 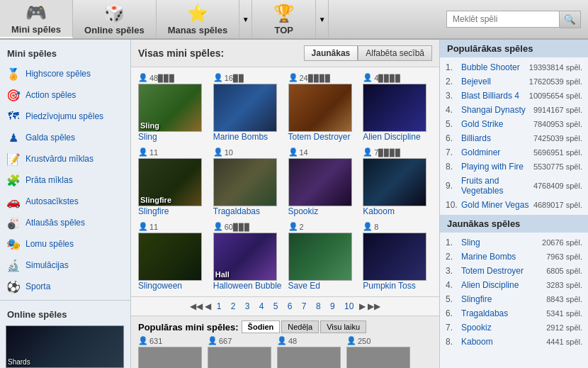 What do you see at coordinates (65, 74) in the screenshot?
I see `sidebar-item-0: 🏅Highscore spēles` at bounding box center [65, 74].